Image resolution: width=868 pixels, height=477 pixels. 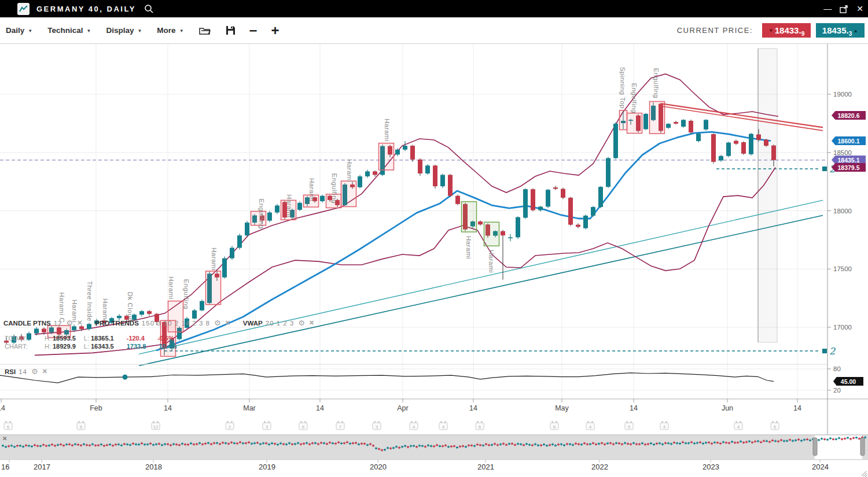 What do you see at coordinates (5, 438) in the screenshot?
I see `navigator-close-icon: ✕` at bounding box center [5, 438].